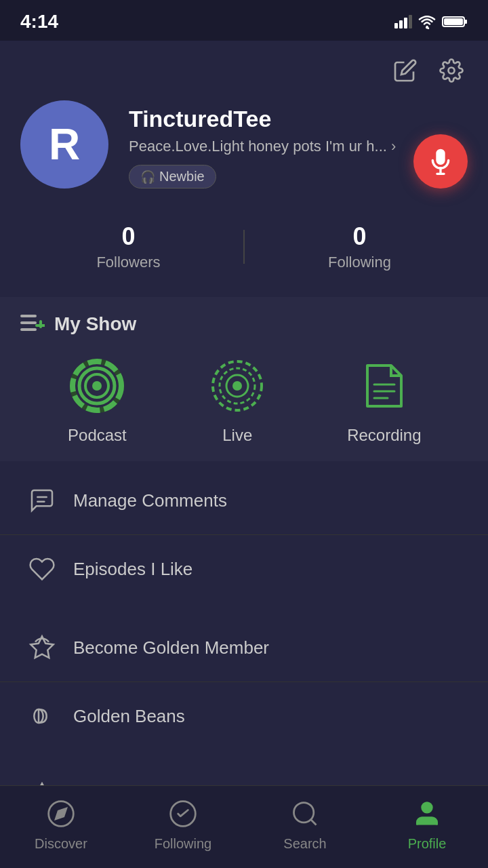 Image resolution: width=488 pixels, height=868 pixels. What do you see at coordinates (148, 177) in the screenshot?
I see `headphone-icon: 🎧` at bounding box center [148, 177].